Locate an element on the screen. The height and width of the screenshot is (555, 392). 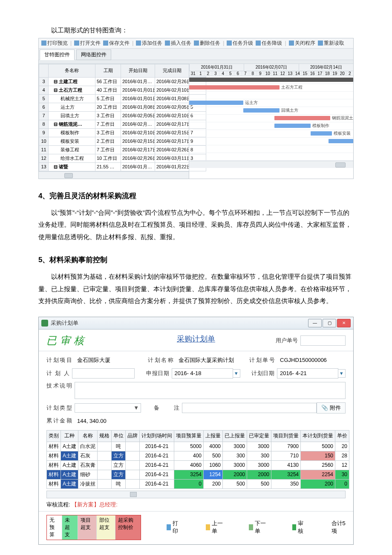
gantt-right-scrollbar is located at coordinates (271, 165).